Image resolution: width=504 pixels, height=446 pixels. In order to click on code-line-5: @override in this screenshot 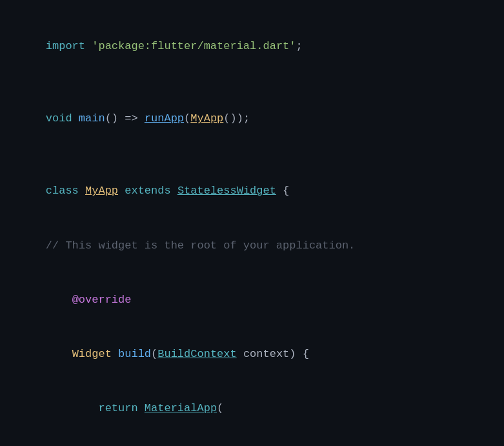, I will do `click(252, 300)`.